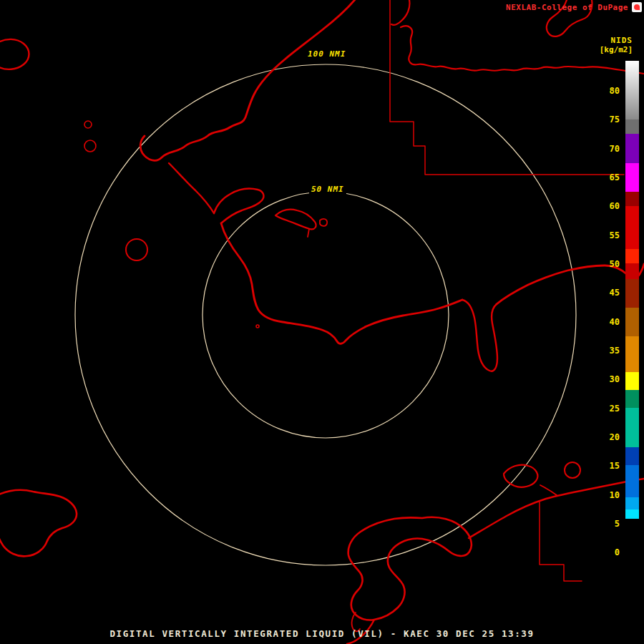  Describe the element at coordinates (633, 550) in the screenshot. I see `colorbar-segment-black` at that location.